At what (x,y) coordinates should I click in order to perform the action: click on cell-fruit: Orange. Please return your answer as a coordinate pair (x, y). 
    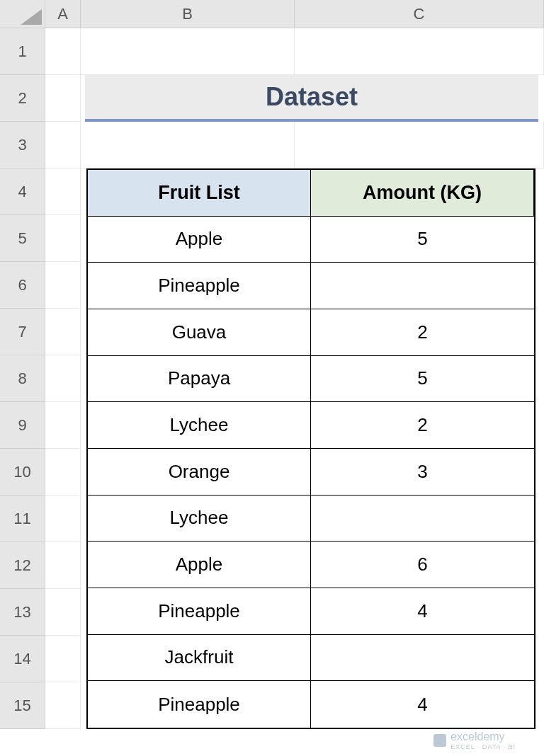
    Looking at the image, I should click on (200, 472).